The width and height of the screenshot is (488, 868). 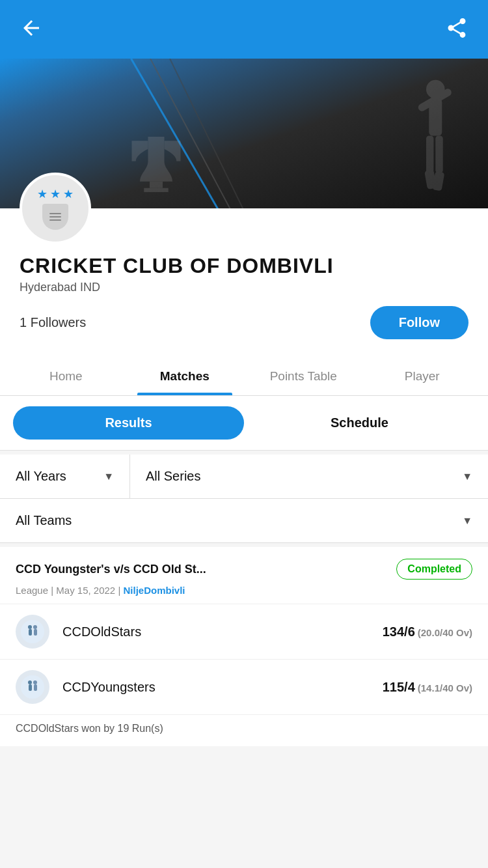 I want to click on header-bar, so click(x=244, y=29).